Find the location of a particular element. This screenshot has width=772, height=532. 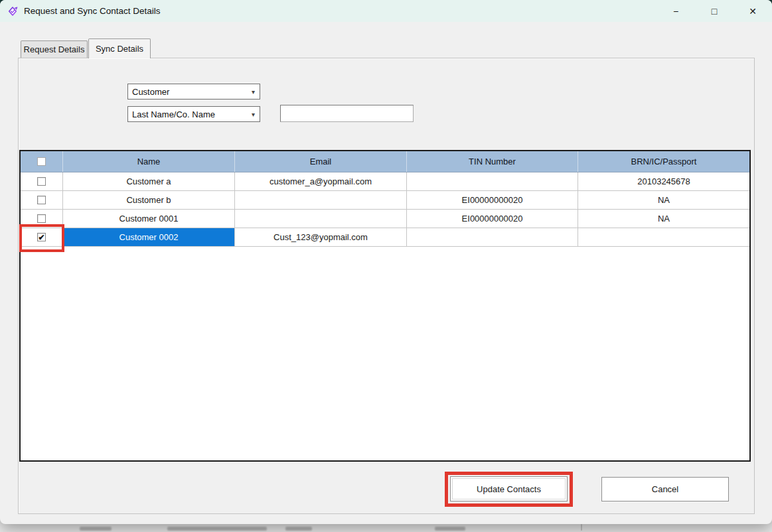

table-body: Customer acustomer_a@yopmail.com20103245… is located at coordinates (385, 210).